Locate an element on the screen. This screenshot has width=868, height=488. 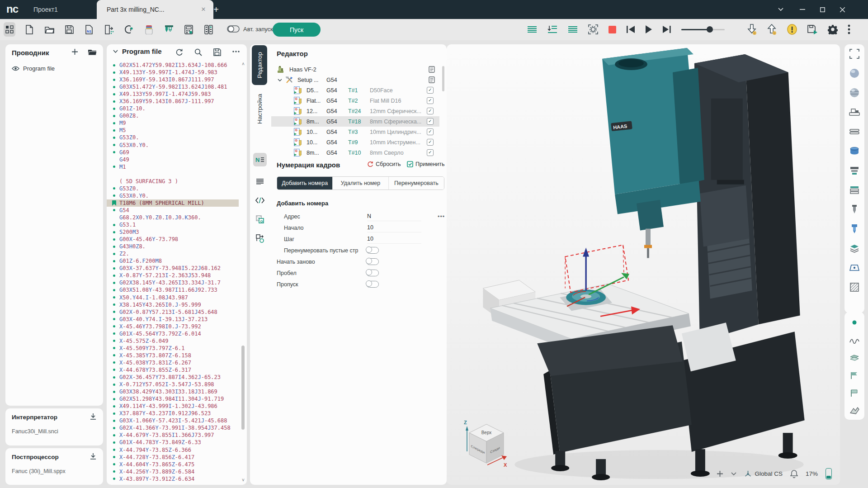
gcode-line: S200M3 is located at coordinates (173, 232).